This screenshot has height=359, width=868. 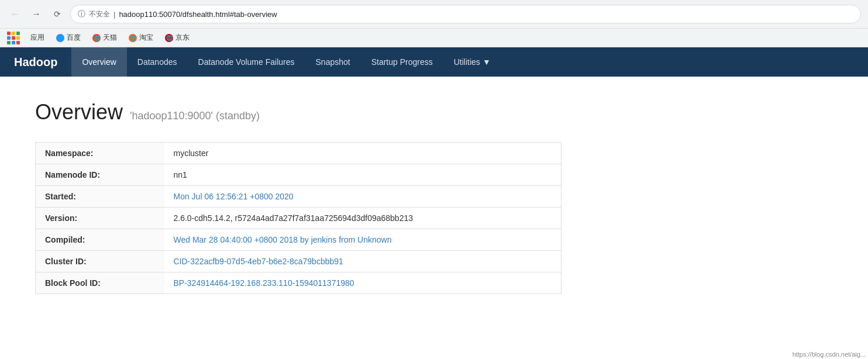 I want to click on compiled-link: Wed Mar 28 04:40:00 +0800 2018 by jenkin…, so click(x=283, y=240).